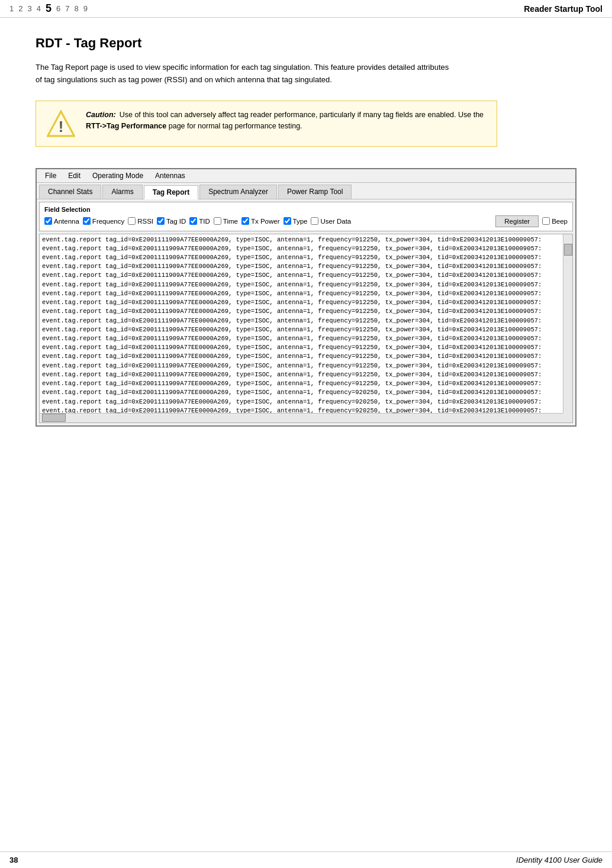 The image size is (612, 868). What do you see at coordinates (331, 221) in the screenshot?
I see `field-user-data: User Data` at bounding box center [331, 221].